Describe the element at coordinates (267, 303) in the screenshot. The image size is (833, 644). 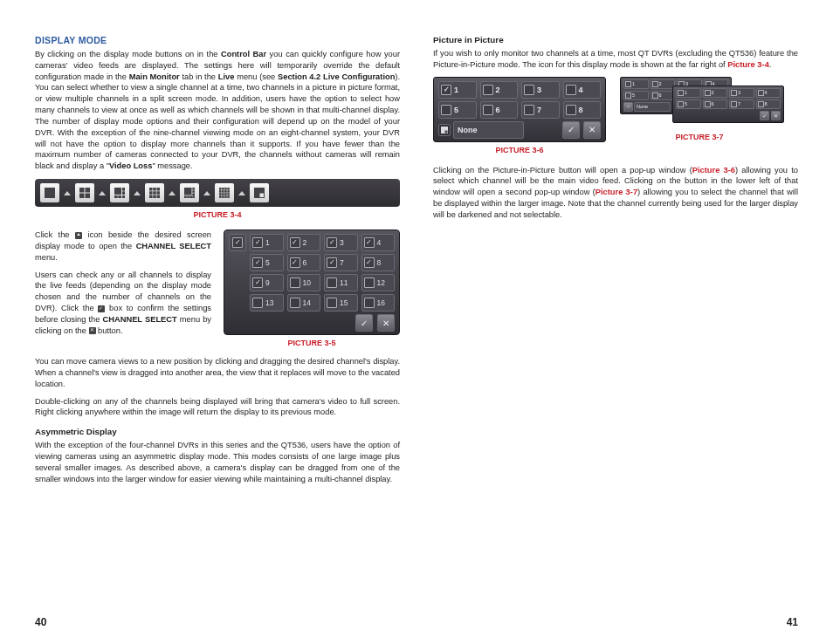
I see `channel-checkbox: 13` at that location.